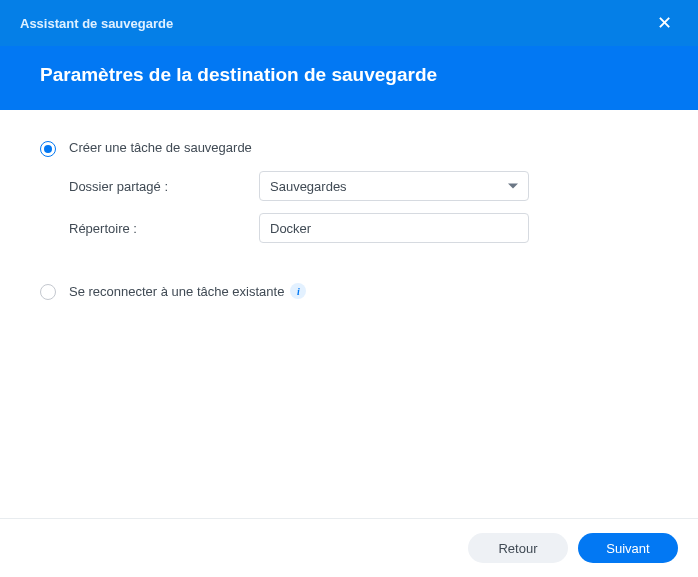 The image size is (698, 577). What do you see at coordinates (96, 24) in the screenshot?
I see `wizard-title: Assistant de sauvegarde` at bounding box center [96, 24].